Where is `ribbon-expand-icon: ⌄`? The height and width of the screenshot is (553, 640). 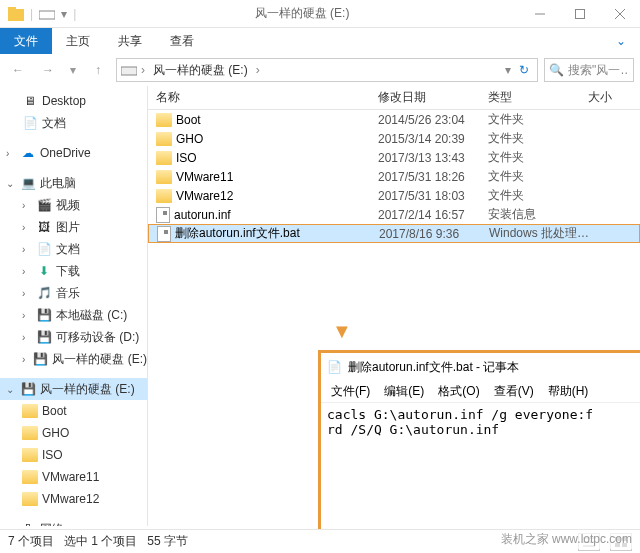
ribbon-expand-icon: ⌄ is located at coordinates (621, 41).